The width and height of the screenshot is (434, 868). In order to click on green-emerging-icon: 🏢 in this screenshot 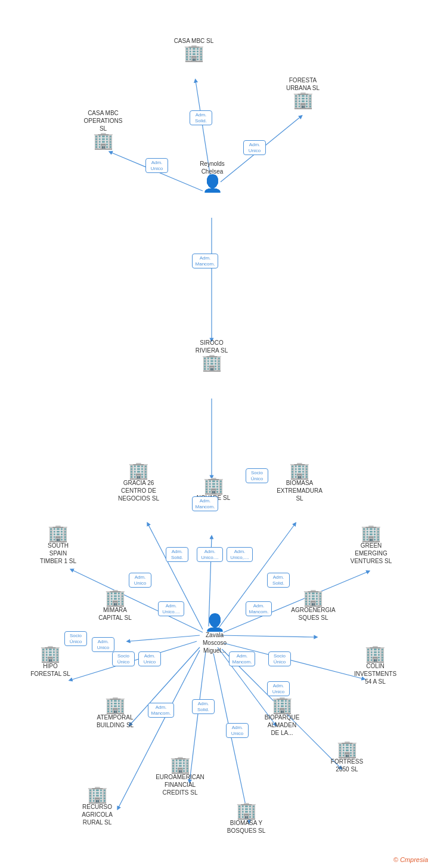, I will do `click(371, 533)`.